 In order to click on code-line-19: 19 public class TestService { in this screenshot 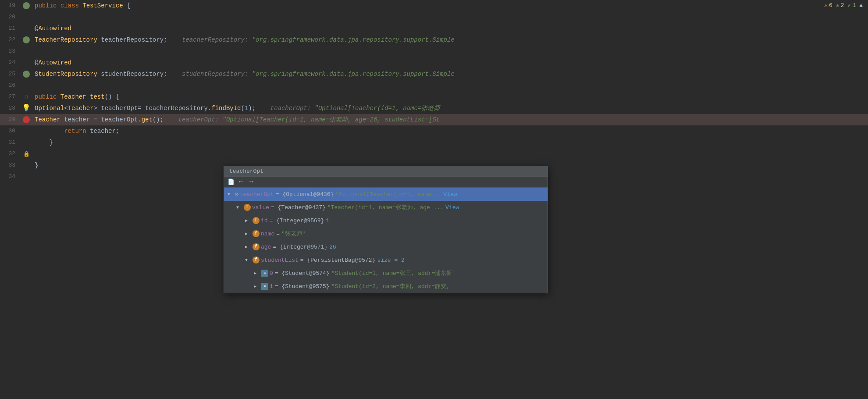, I will do `click(434, 6)`.